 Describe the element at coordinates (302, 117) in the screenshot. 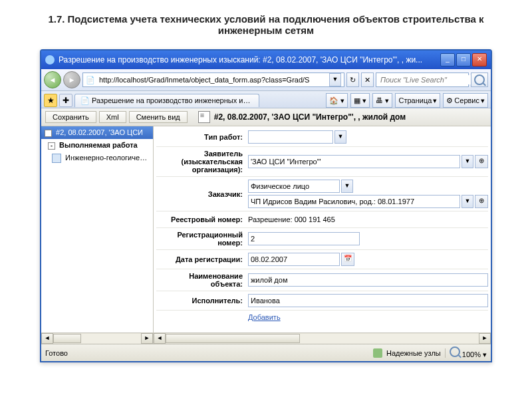

I see `document-title: #2, 08.02.2007, 'ЗАО ЦСИ "Интегро"', , ж…` at that location.